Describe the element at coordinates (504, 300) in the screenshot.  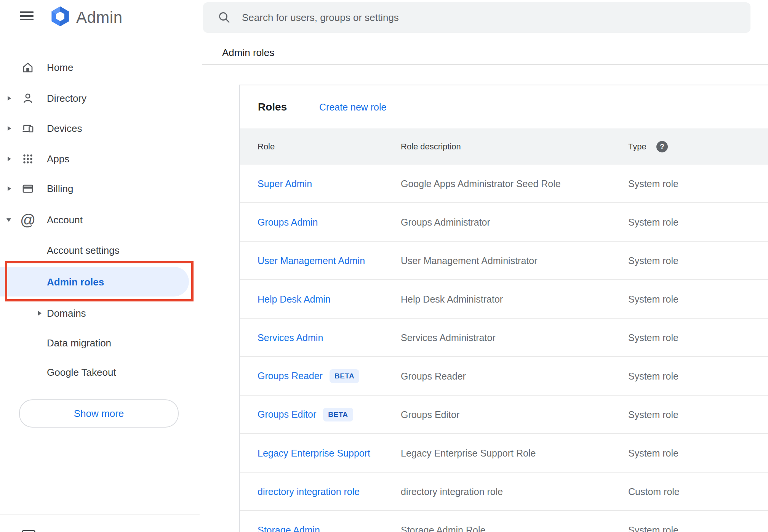
I see `table-row: Help Desk Admin Help Desk Administrator …` at that location.